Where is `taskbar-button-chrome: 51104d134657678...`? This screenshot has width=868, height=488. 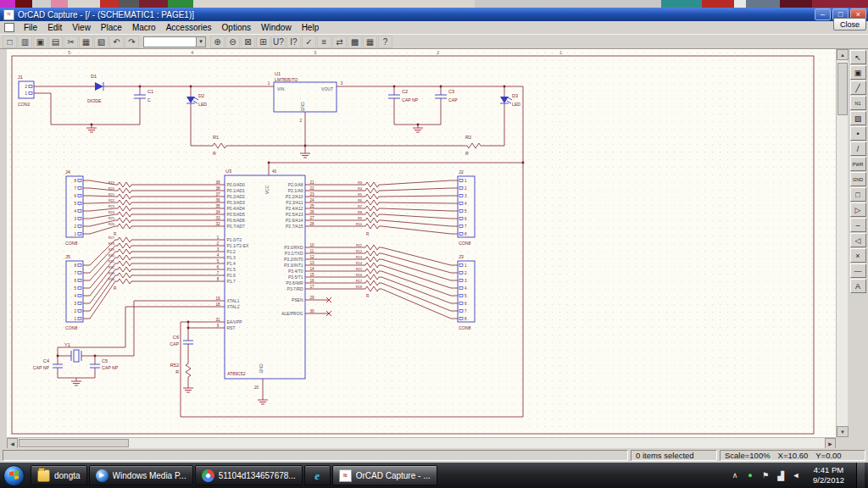
taskbar-button-chrome: 51104d134657678... is located at coordinates (249, 475).